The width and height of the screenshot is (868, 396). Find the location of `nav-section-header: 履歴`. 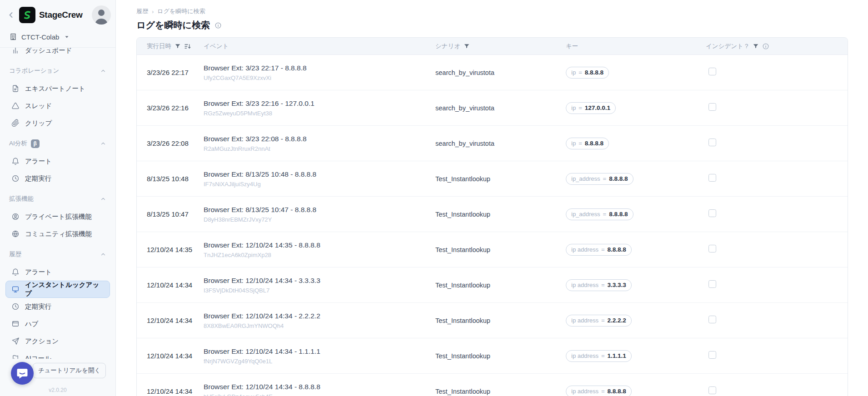

nav-section-header: 履歴 is located at coordinates (58, 253).